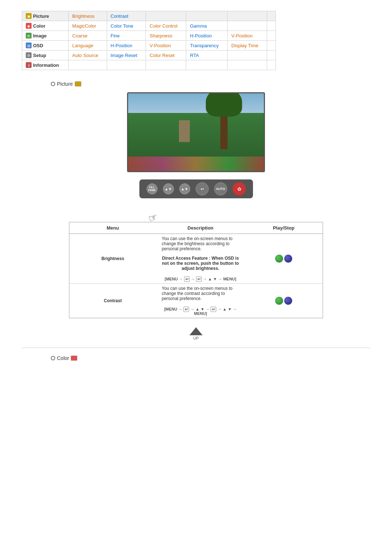  I want to click on tree-top, so click(224, 105).